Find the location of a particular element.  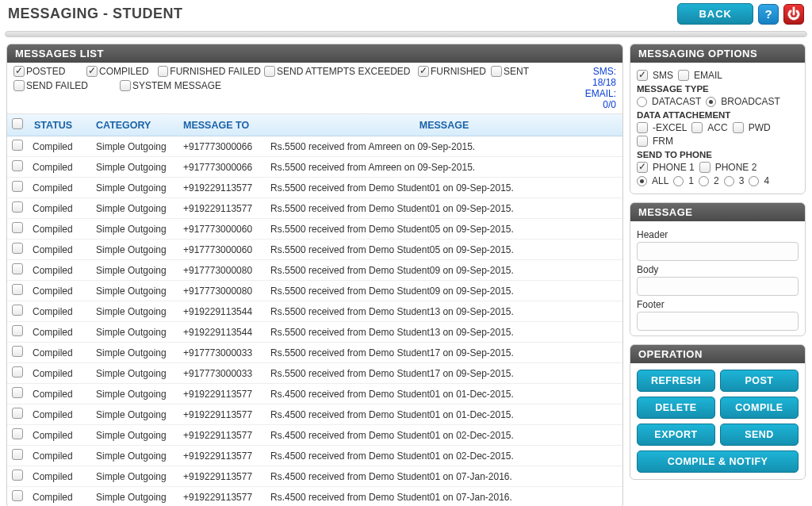

chk-phone2 is located at coordinates (705, 167).